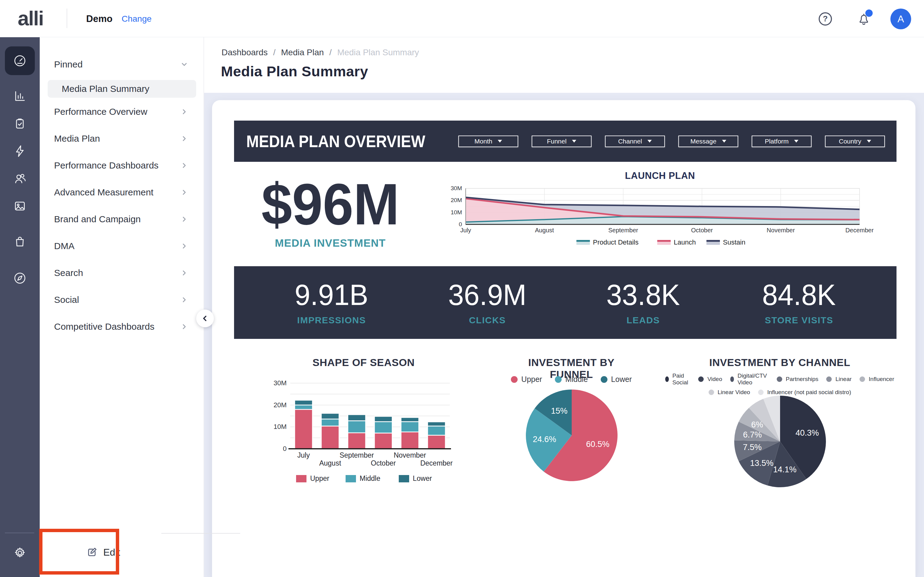  Describe the element at coordinates (122, 327) in the screenshot. I see `sidebar-item-competitive-dashboards: Competitive Dashboards` at that location.